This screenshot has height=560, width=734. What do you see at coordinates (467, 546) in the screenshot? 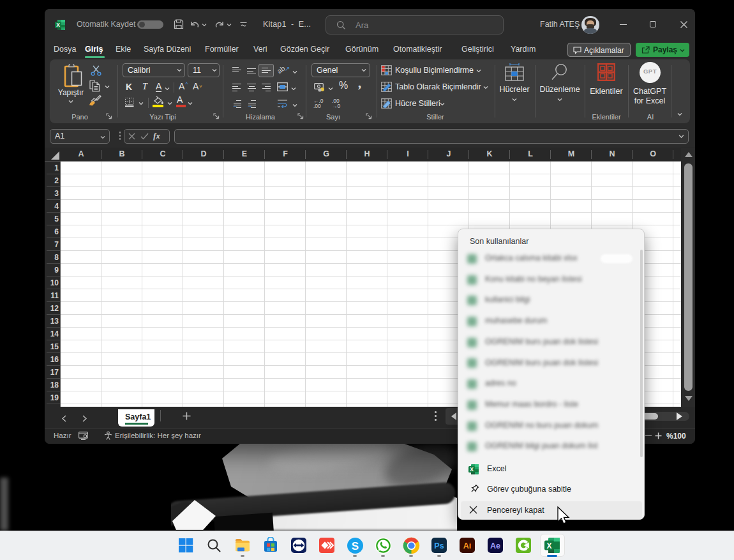
I see `svg-text: Ai` at bounding box center [467, 546].